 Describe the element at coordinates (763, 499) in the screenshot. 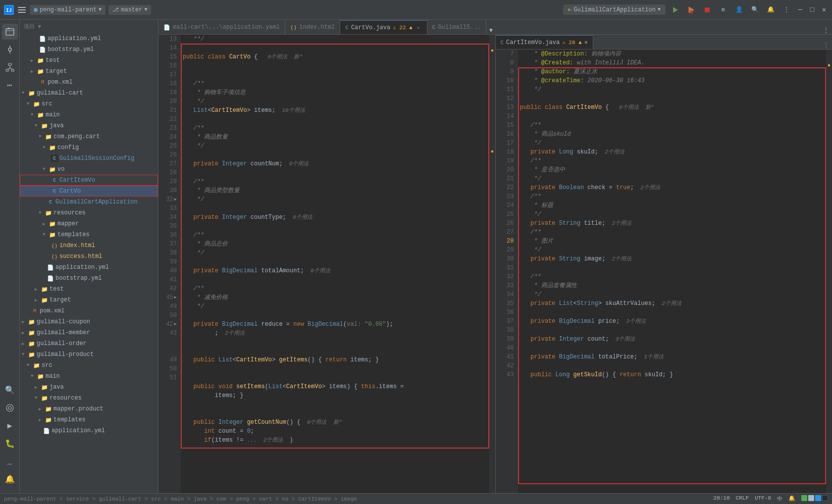

I see `encoding-indicator: UTF-8` at that location.